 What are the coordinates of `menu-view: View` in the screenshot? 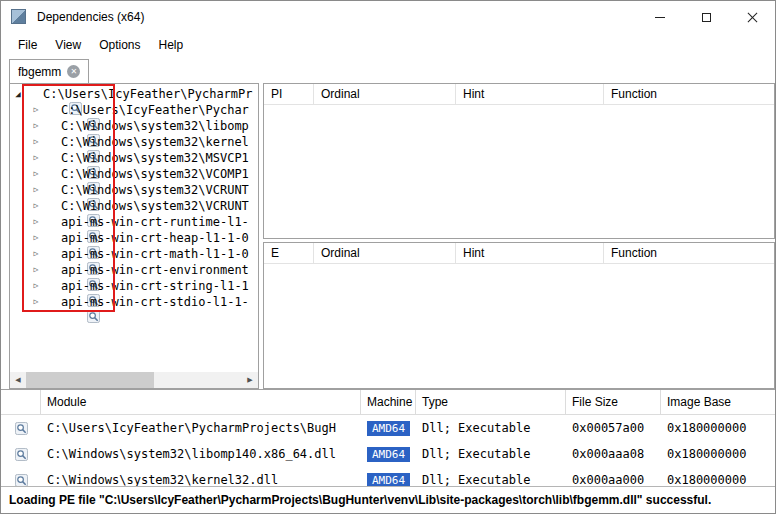 It's located at (68, 45).